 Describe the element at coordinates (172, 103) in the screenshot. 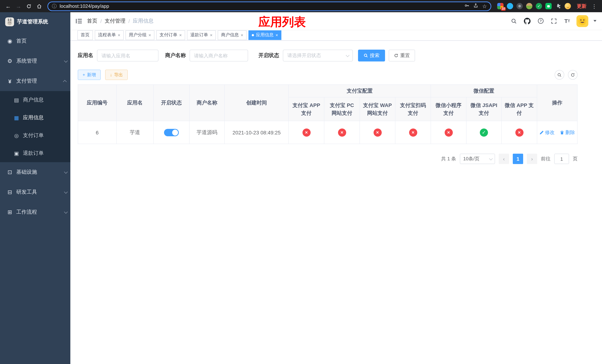

I see `col-status: 开启状态` at that location.